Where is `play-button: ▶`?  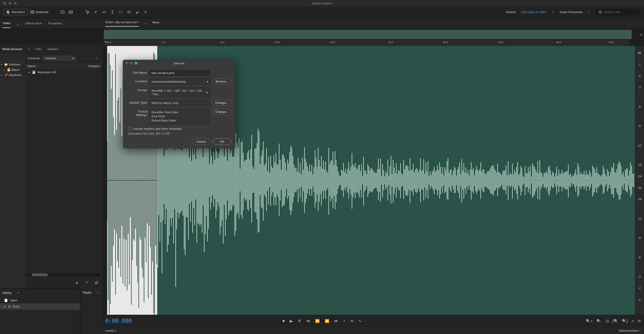 play-button: ▶ is located at coordinates (291, 321).